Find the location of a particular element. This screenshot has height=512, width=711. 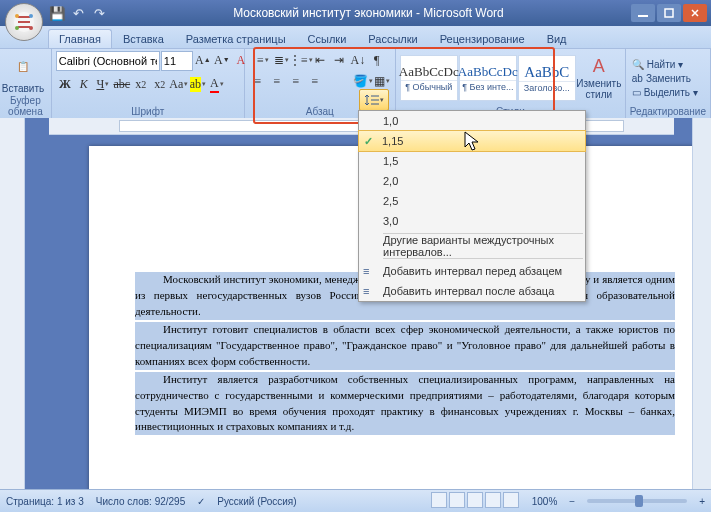

subscript-button: x2 is located at coordinates (141, 84).